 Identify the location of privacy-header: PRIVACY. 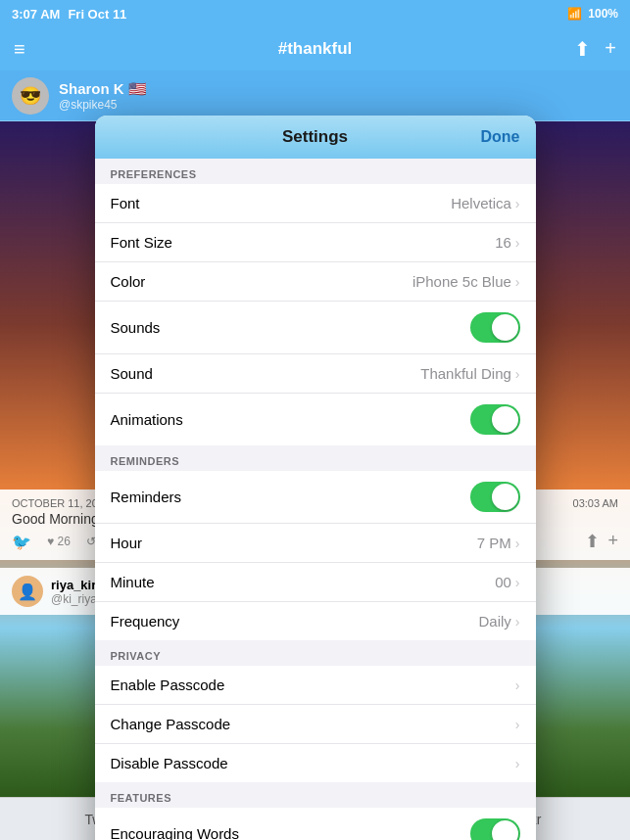
(315, 653).